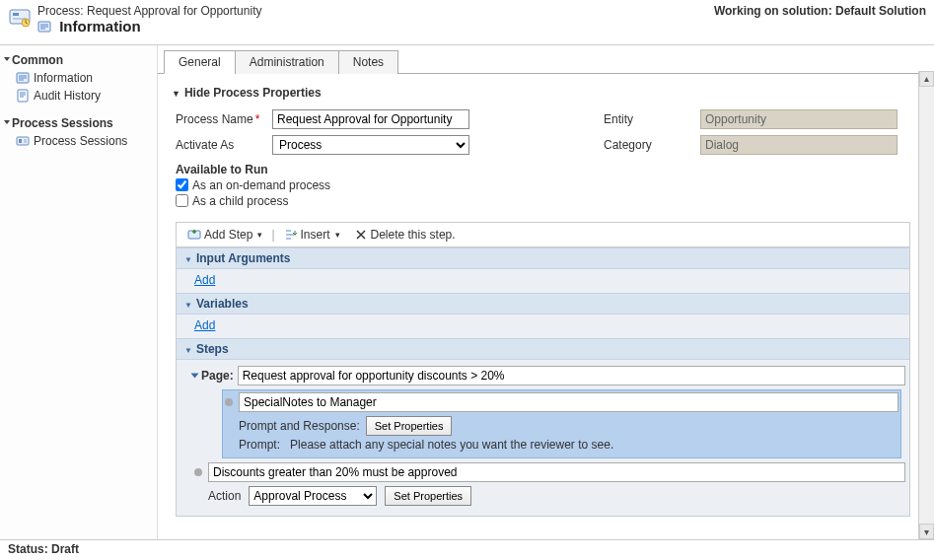 The image size is (934, 560). I want to click on chevron-down-icon, so click(195, 375).